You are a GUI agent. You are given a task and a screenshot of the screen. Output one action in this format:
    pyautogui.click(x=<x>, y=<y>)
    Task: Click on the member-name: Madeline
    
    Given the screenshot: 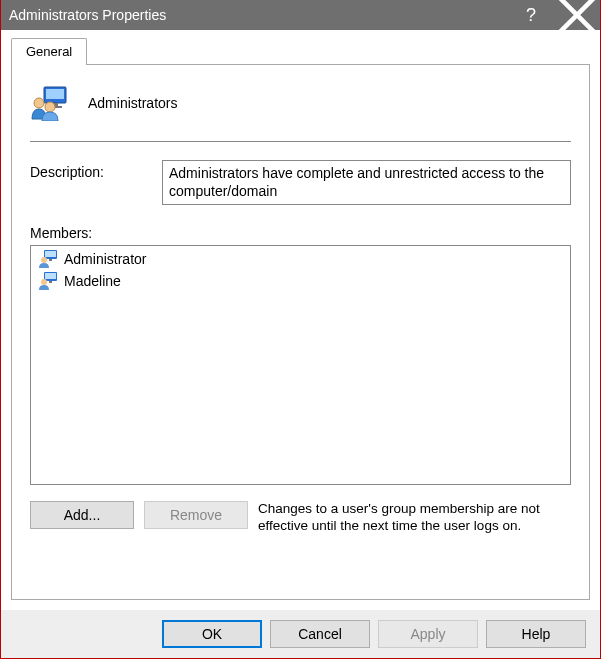 What is the action you would take?
    pyautogui.click(x=92, y=281)
    